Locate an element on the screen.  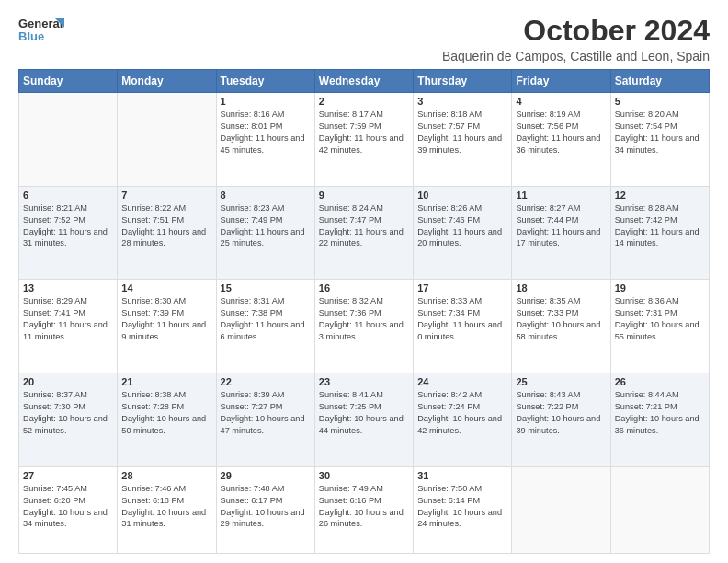
day-number: 18 is located at coordinates (561, 288).